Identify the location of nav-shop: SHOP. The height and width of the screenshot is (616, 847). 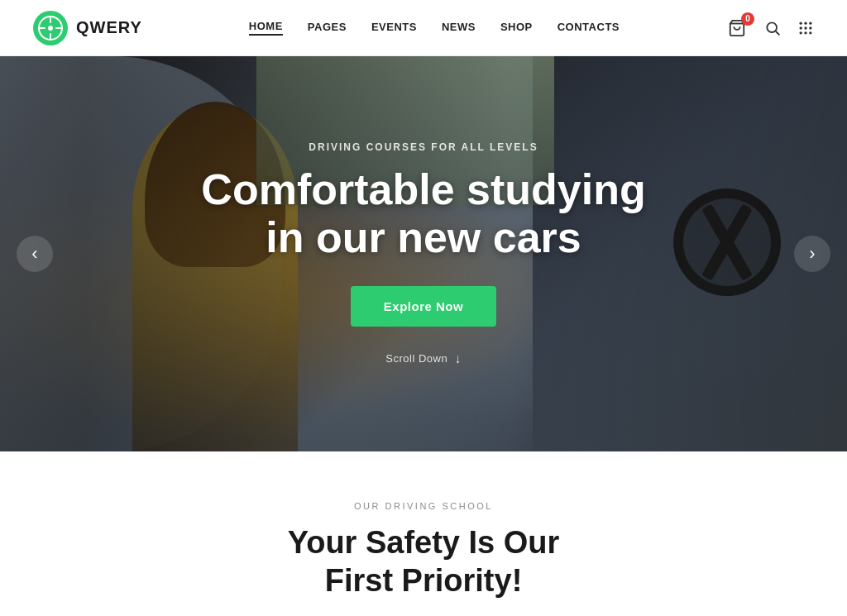
(516, 28).